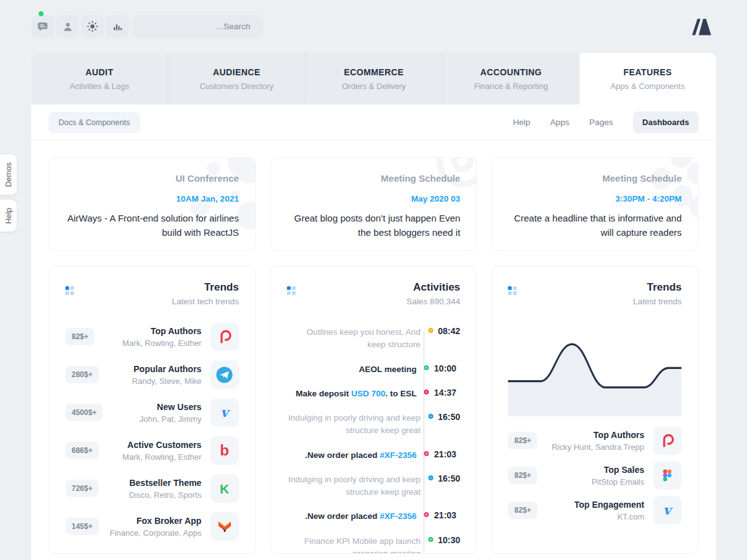  I want to click on timeline: Outlines keep you honest. And keep struc…, so click(374, 440).